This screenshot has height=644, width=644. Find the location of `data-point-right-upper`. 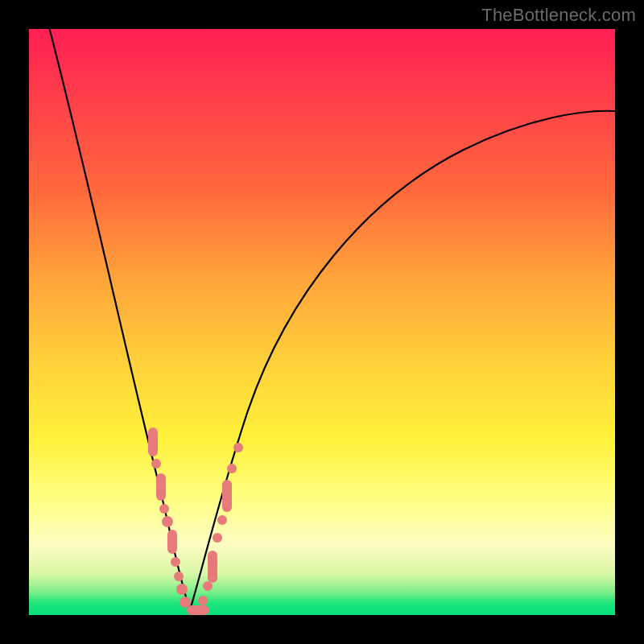

data-point-right-upper is located at coordinates (238, 448).